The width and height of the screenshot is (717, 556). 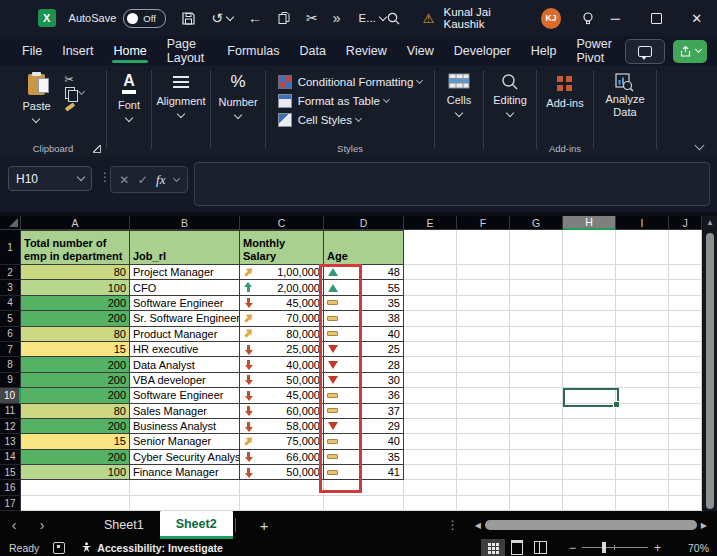 I want to click on row-header-2: 2, so click(x=10, y=272).